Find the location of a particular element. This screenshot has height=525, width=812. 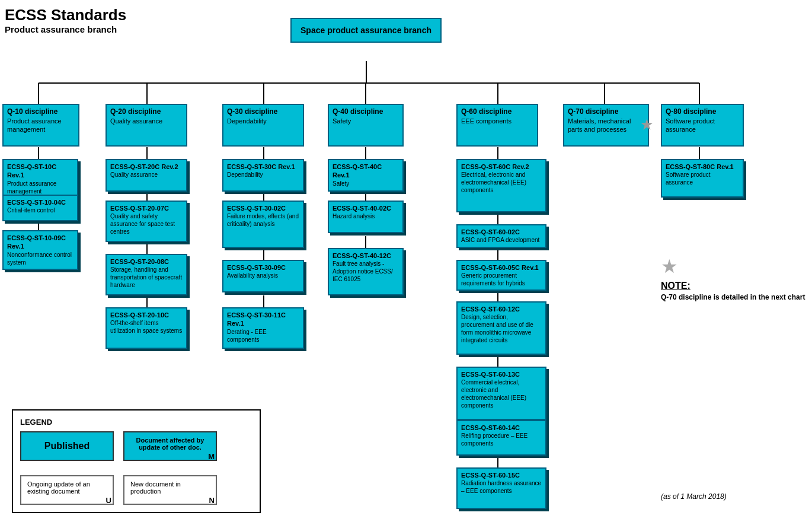

standard-q-st-60-12c: ECSS-Q-ST-60-12C Design, selection, proc… is located at coordinates (501, 328).